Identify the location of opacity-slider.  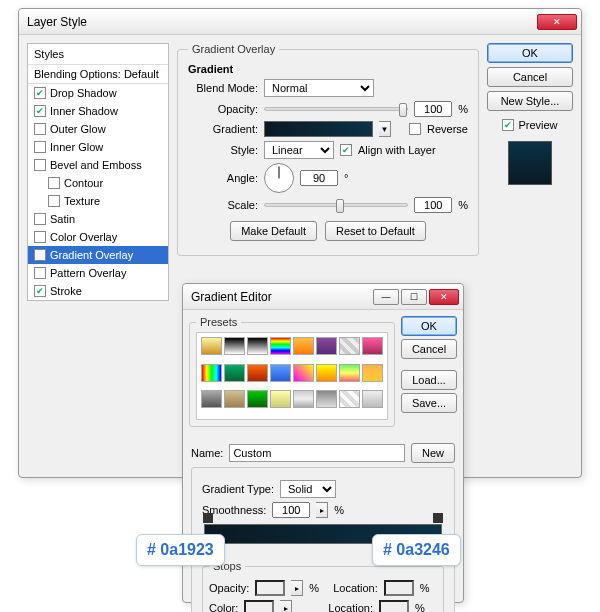
(336, 109).